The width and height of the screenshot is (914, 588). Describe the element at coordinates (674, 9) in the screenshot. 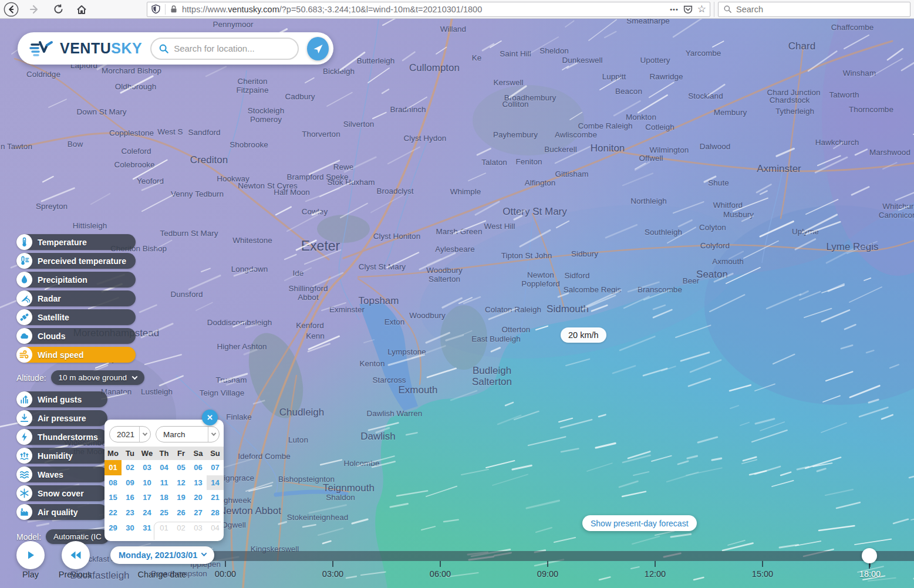

I see `page-actions-icon: •••` at that location.